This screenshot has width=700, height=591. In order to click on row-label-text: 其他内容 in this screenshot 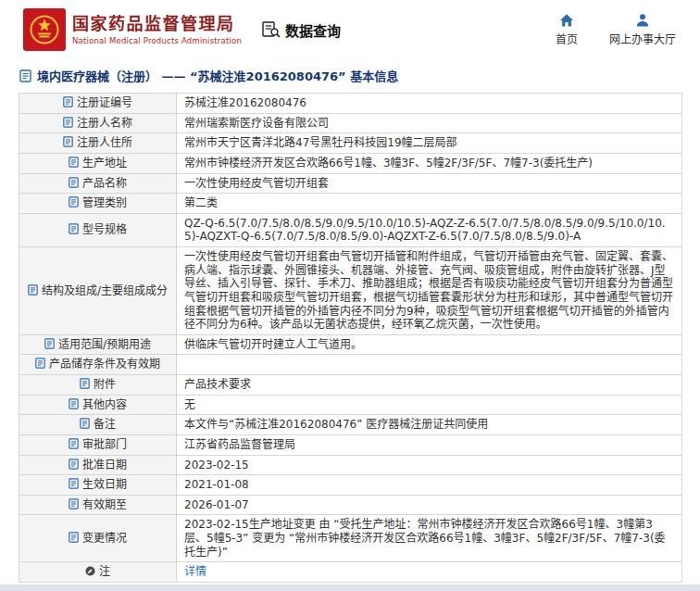, I will do `click(105, 405)`.